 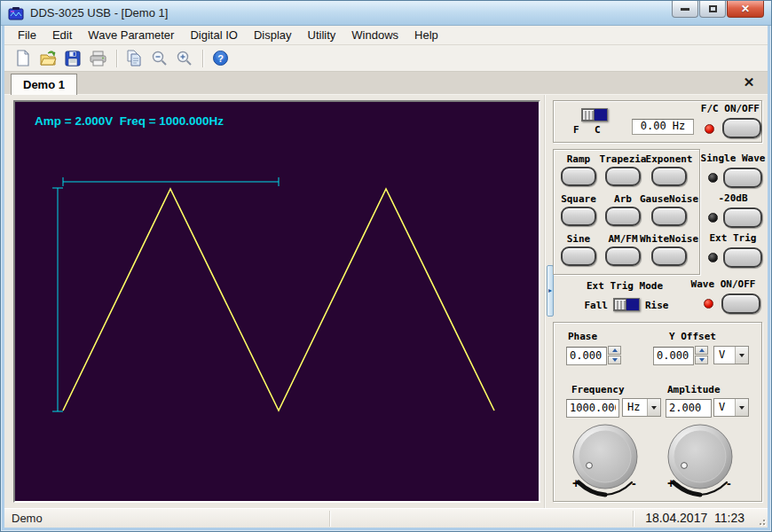 I want to click on phase-spinner, so click(x=594, y=355).